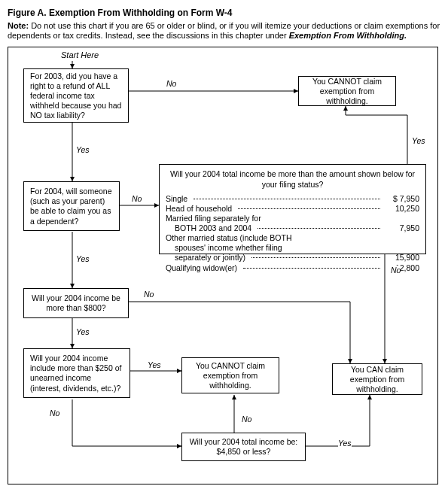  I want to click on label-no-3: No, so click(149, 294).